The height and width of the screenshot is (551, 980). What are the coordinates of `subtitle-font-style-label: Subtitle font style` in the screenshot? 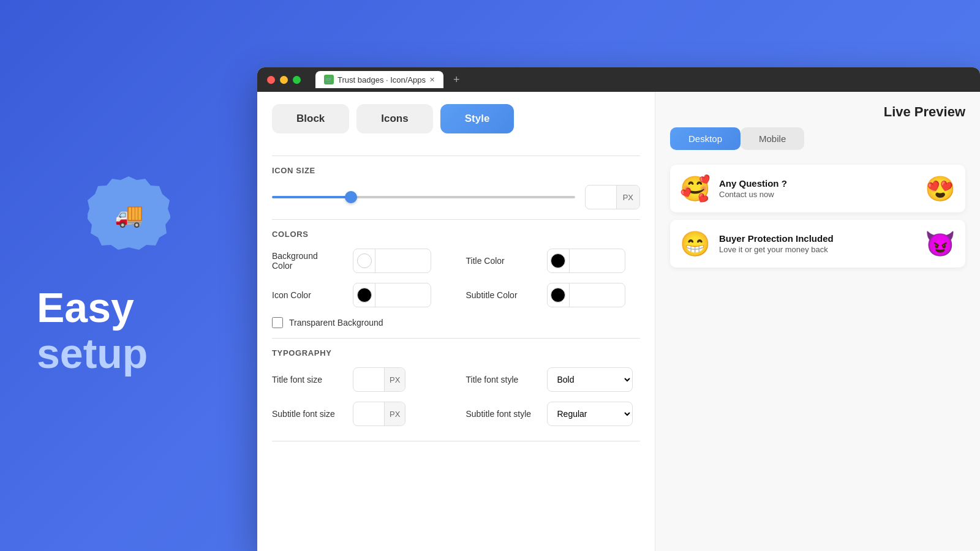 It's located at (503, 414).